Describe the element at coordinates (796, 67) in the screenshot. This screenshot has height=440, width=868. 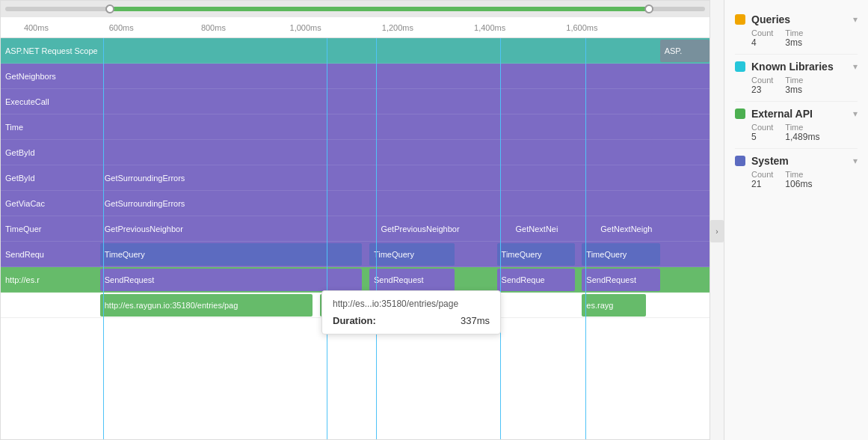
I see `section-header-known-libraries: Known Libraries▾` at that location.